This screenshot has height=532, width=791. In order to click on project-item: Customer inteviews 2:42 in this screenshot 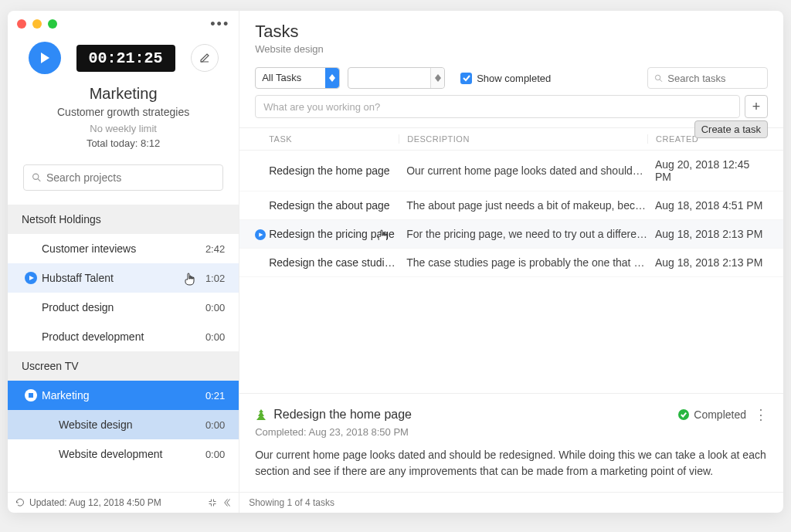, I will do `click(124, 249)`.